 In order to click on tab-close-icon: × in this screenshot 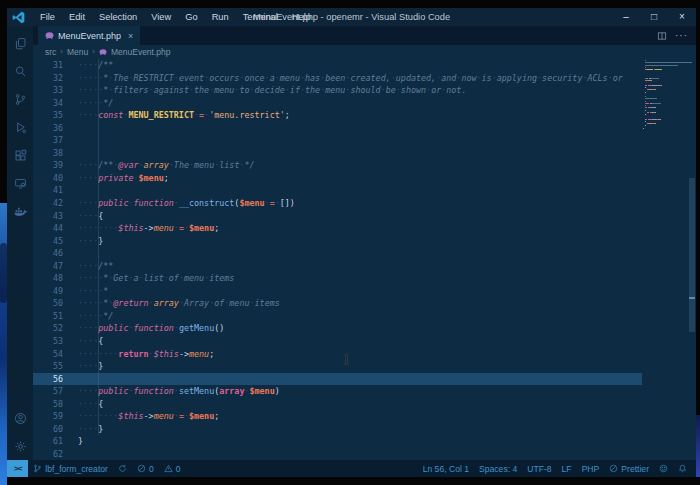, I will do `click(130, 36)`.